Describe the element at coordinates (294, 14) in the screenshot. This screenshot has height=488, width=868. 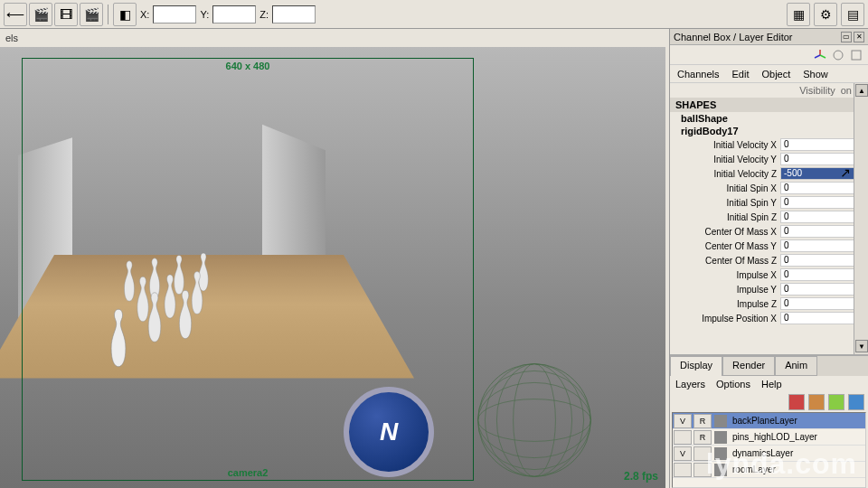
I see `z-input` at that location.